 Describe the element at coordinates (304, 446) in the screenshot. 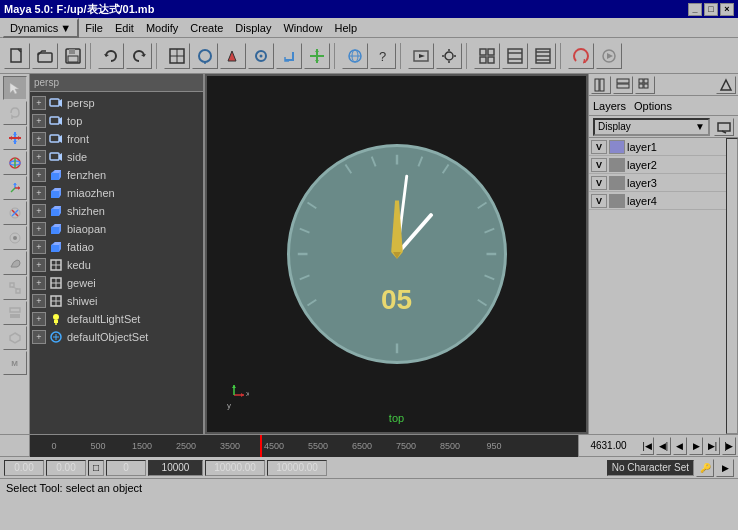

I see `timeline-ruler: 0 500 1500 2500 3500 4500 5500 6500 7500…` at that location.